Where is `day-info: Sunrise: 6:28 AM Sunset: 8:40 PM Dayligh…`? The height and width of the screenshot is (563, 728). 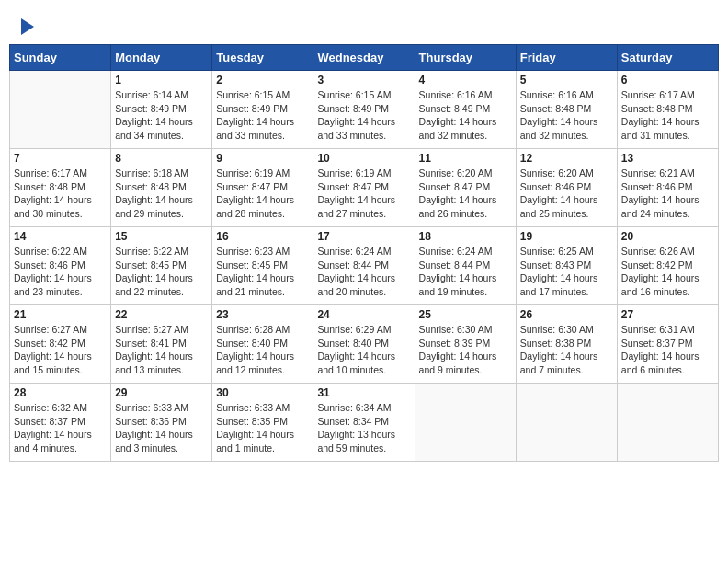 day-info: Sunrise: 6:28 AM Sunset: 8:40 PM Dayligh… is located at coordinates (263, 350).